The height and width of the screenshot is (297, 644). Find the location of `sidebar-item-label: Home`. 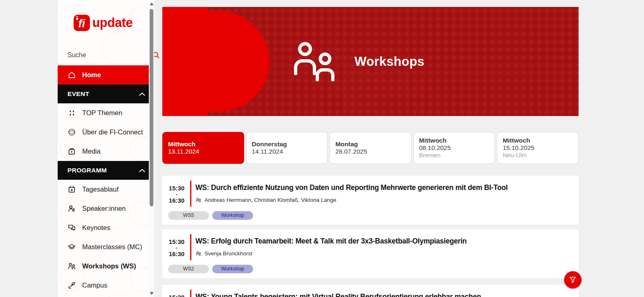

sidebar-item-label: Home is located at coordinates (92, 75).